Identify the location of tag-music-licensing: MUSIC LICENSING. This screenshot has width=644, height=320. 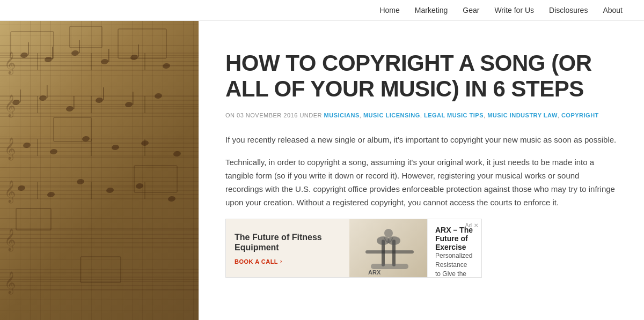
(392, 115).